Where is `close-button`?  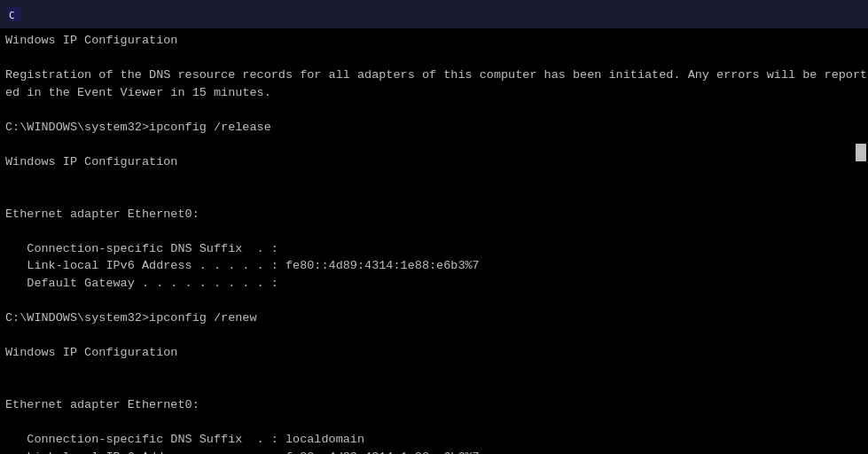 close-button is located at coordinates (841, 14).